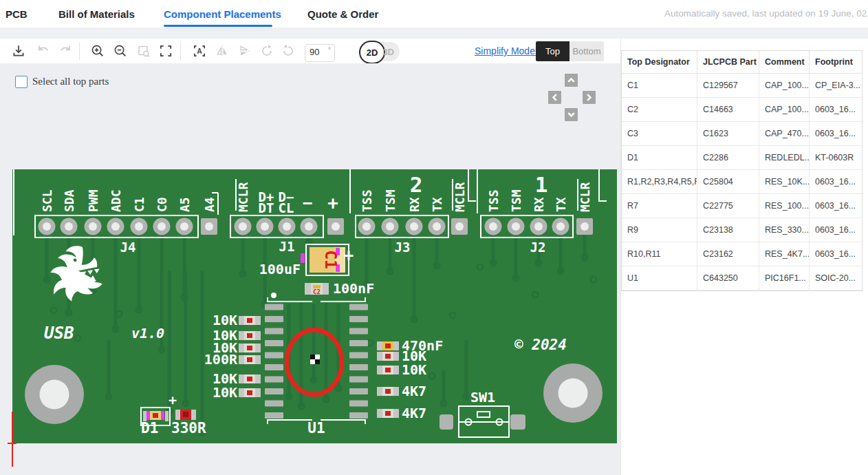 This screenshot has width=868, height=475. What do you see at coordinates (571, 80) in the screenshot?
I see `pan-up-icon` at bounding box center [571, 80].